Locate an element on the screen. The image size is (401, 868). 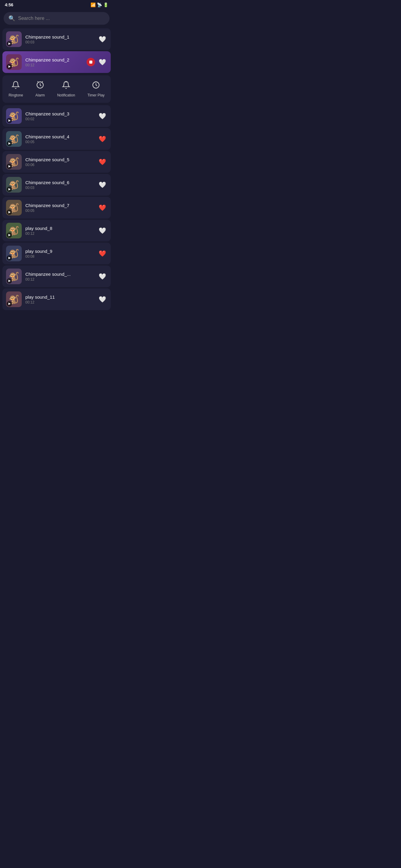
sound-item: 🐒Chimpanzee sound_600:03🤍 is located at coordinates (57, 185).